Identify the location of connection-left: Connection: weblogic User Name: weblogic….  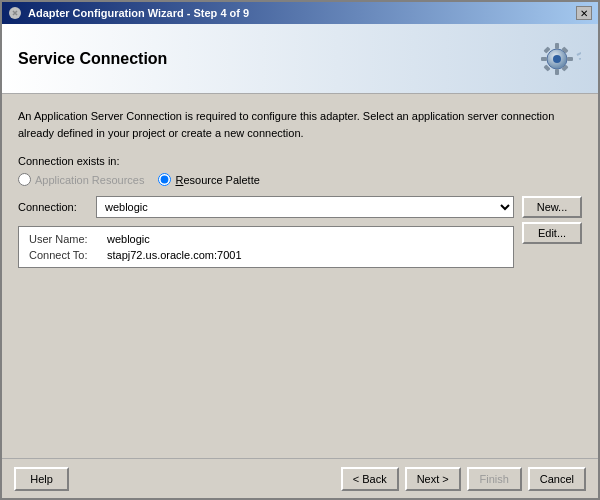
(266, 232).